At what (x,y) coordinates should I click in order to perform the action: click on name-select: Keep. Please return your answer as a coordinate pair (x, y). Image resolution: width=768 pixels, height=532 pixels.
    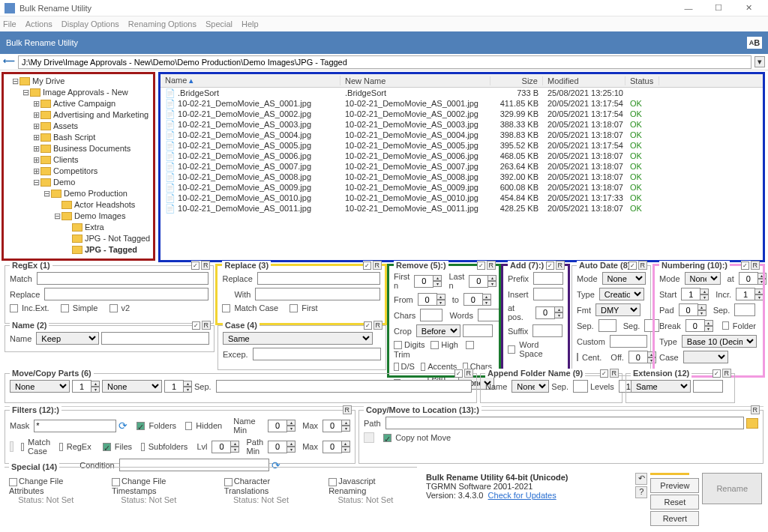
    Looking at the image, I should click on (68, 339).